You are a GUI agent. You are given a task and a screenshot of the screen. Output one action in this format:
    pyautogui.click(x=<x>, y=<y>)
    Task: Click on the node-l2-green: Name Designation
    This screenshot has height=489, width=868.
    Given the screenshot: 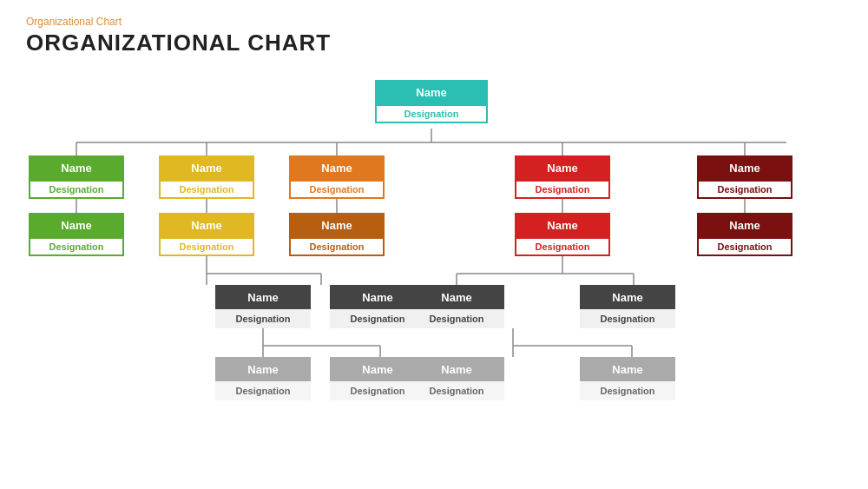 What is the action you would take?
    pyautogui.click(x=76, y=177)
    